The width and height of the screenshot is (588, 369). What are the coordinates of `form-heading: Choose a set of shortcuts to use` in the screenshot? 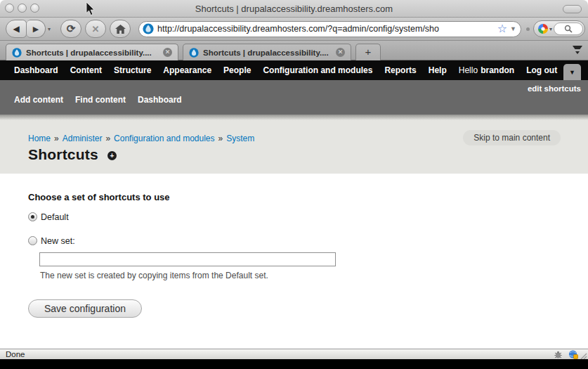 It's located at (308, 197).